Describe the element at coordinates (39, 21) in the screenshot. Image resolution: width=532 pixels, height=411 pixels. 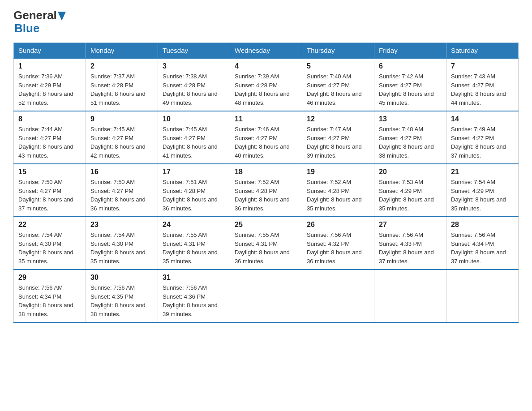
I see `logo: General Blue` at that location.